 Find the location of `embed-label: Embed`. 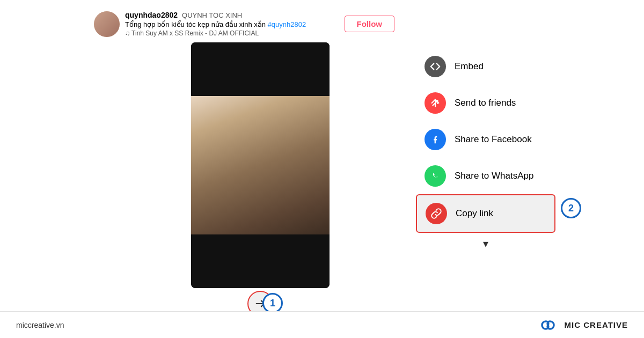

embed-label: Embed is located at coordinates (469, 67).